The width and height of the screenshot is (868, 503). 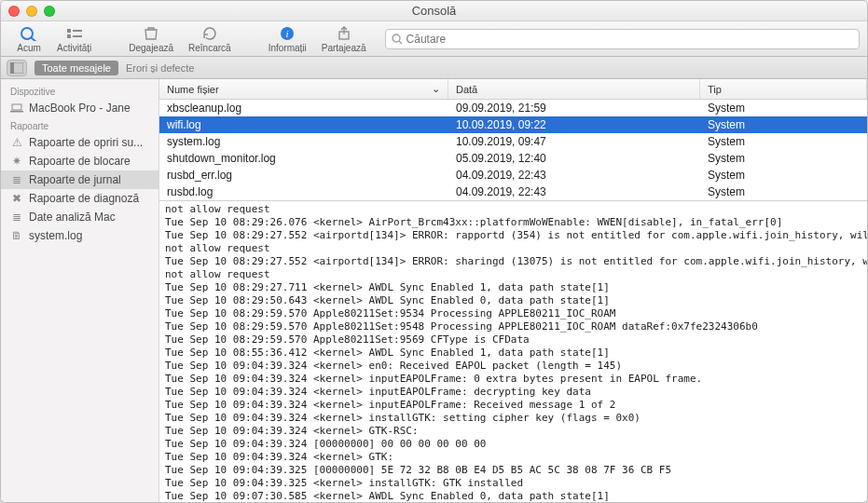 What do you see at coordinates (304, 142) in the screenshot?
I see `cell-filename: system.log` at bounding box center [304, 142].